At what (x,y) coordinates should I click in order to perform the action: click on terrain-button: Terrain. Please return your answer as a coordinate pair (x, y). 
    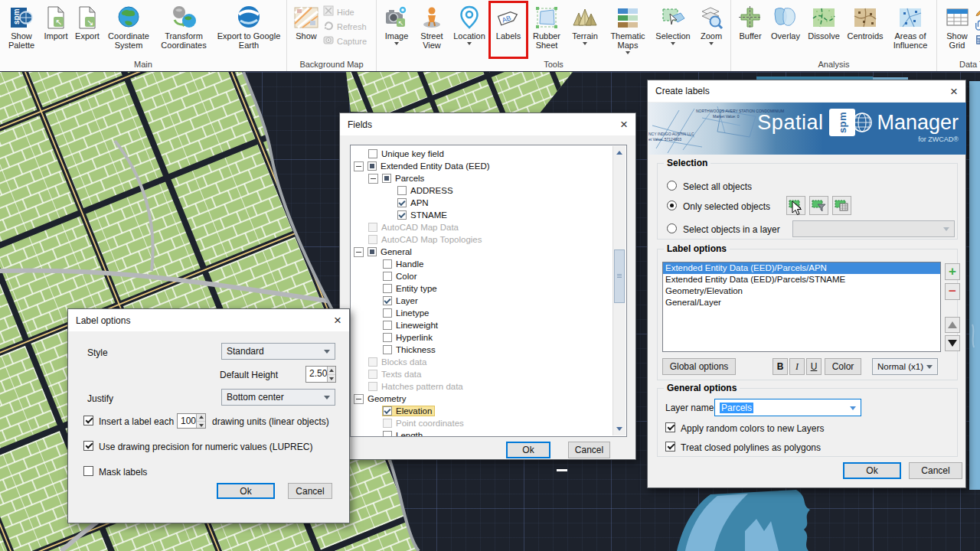
    Looking at the image, I should click on (585, 30).